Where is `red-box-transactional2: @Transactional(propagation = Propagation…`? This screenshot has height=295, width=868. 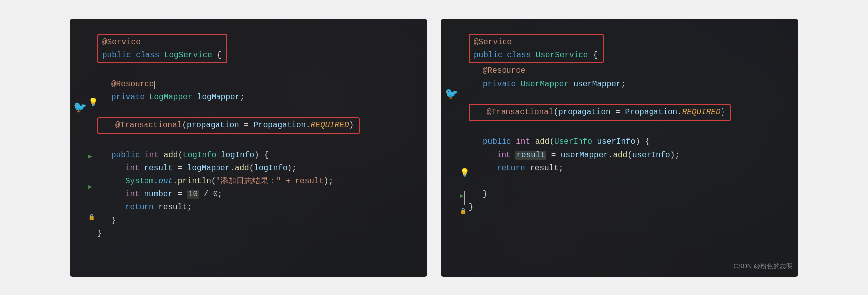
red-box-transactional2: @Transactional(propagation = Propagation… is located at coordinates (600, 113).